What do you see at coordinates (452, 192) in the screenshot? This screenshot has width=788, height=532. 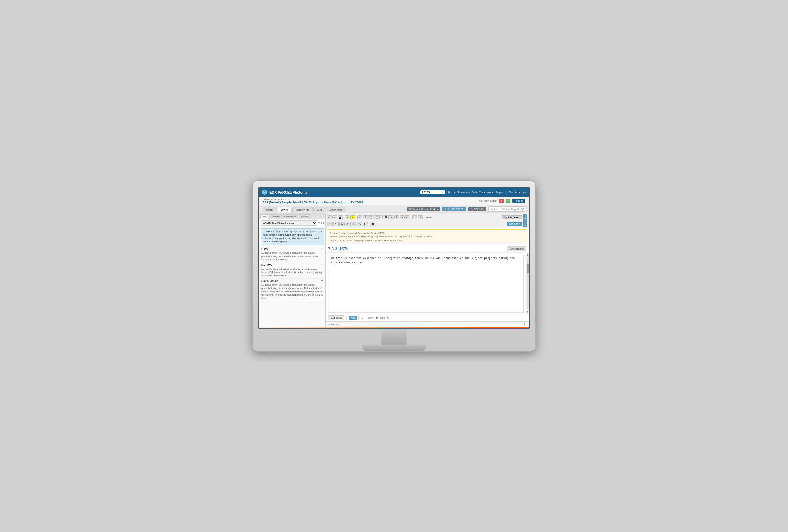 I see `nav-home: Home` at bounding box center [452, 192].